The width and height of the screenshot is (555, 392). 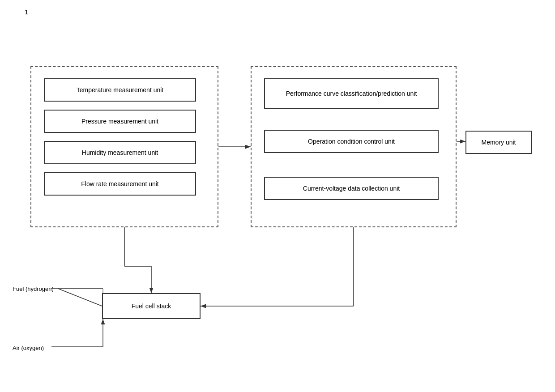 What do you see at coordinates (120, 121) in the screenshot?
I see `pressure-measurement-unit: Pressure measurement unit` at bounding box center [120, 121].